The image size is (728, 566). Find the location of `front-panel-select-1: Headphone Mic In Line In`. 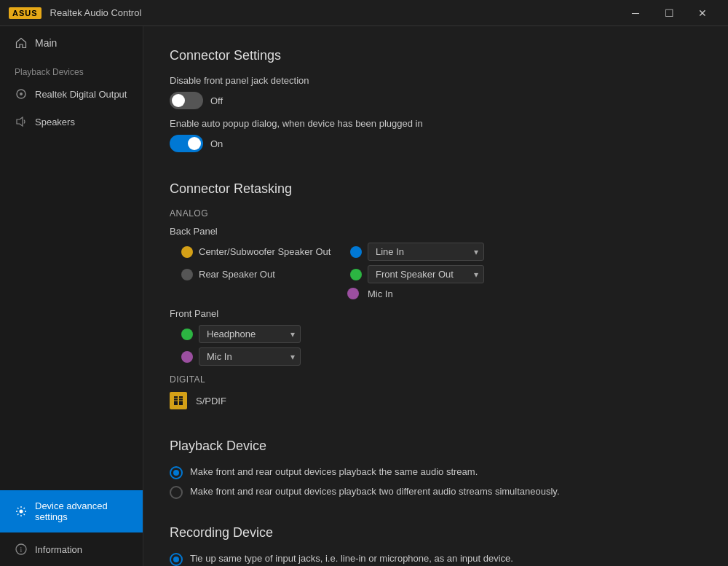

front-panel-select-1: Headphone Mic In Line In is located at coordinates (250, 357).